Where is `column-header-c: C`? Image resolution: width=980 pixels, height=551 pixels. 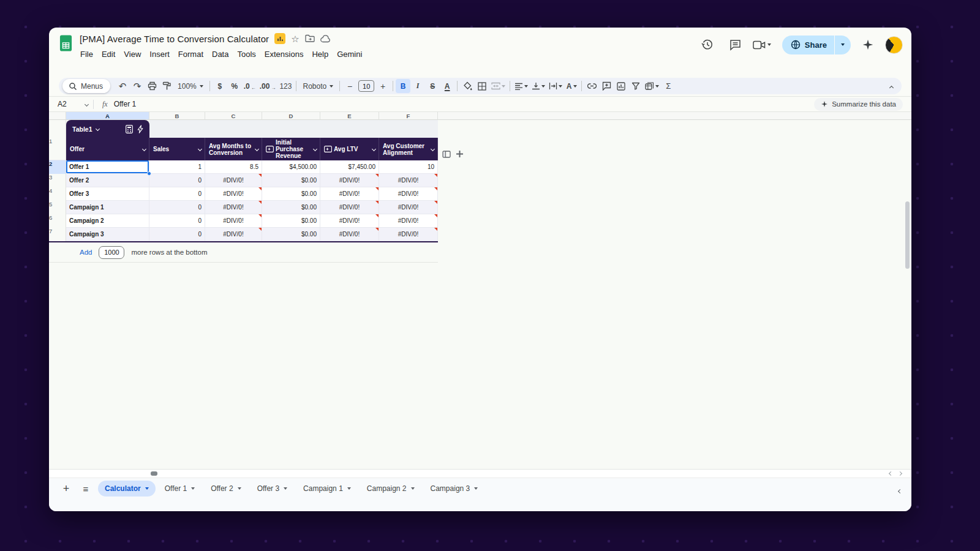 column-header-c: C is located at coordinates (234, 116).